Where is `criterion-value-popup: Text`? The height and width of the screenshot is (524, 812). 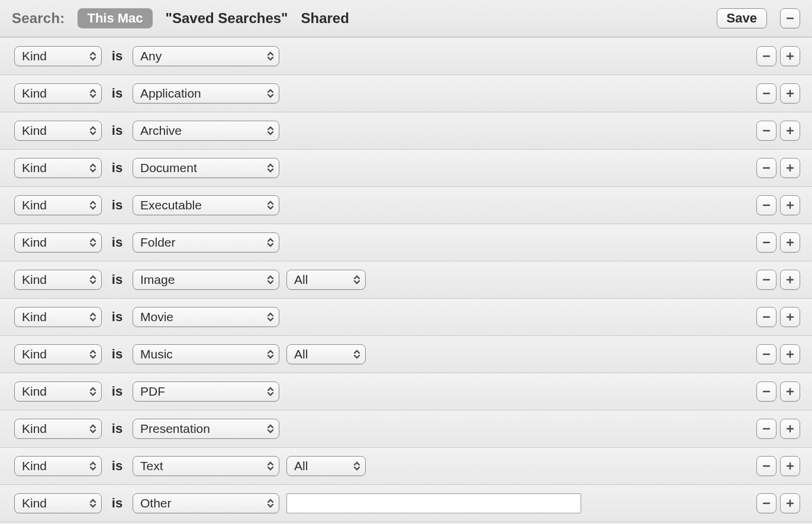 criterion-value-popup: Text is located at coordinates (206, 466).